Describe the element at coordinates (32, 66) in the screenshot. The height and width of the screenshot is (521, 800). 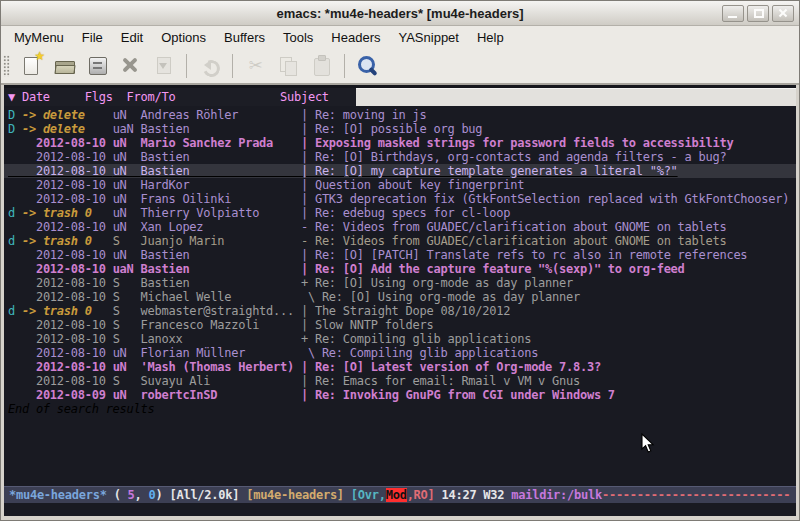
I see `new-file-icon` at that location.